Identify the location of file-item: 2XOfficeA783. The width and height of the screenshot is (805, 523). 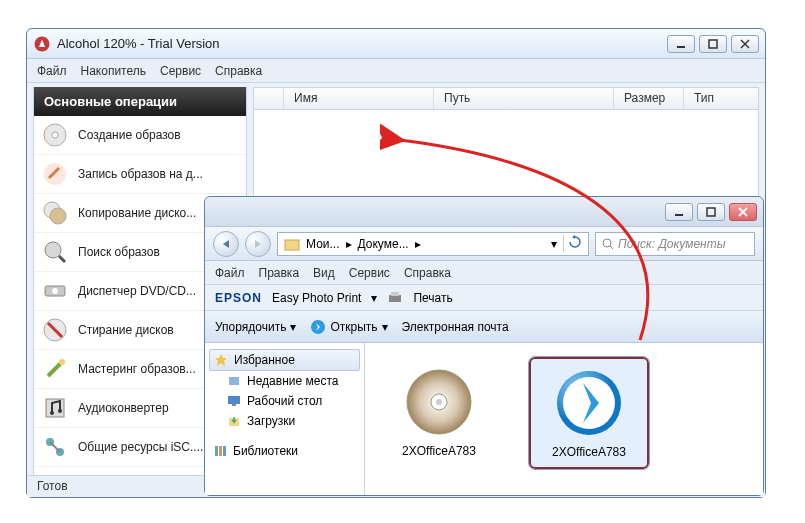
(439, 412).